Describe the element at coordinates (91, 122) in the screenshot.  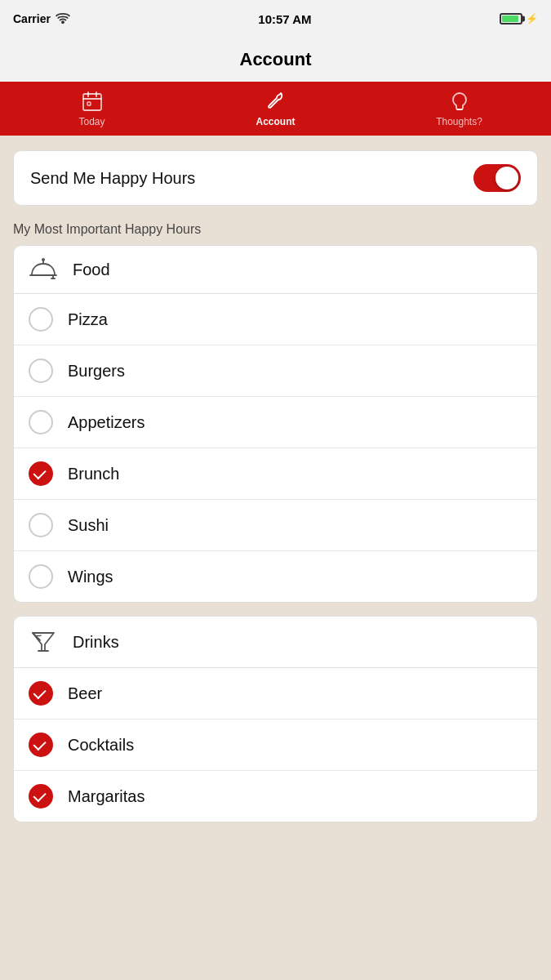
I see `tab-today-label: Today` at that location.